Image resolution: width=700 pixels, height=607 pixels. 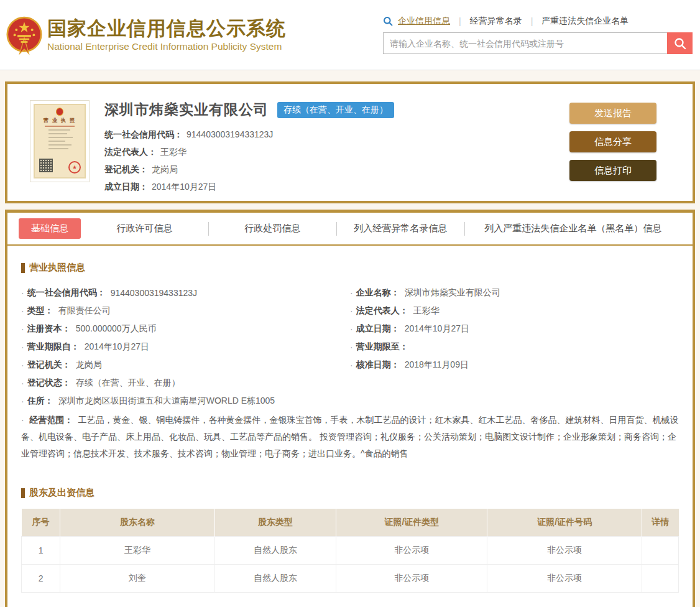 What do you see at coordinates (351, 550) in the screenshot?
I see `table-row: 1 王彩华 自然人股东 非公示项 非公示项` at bounding box center [351, 550].